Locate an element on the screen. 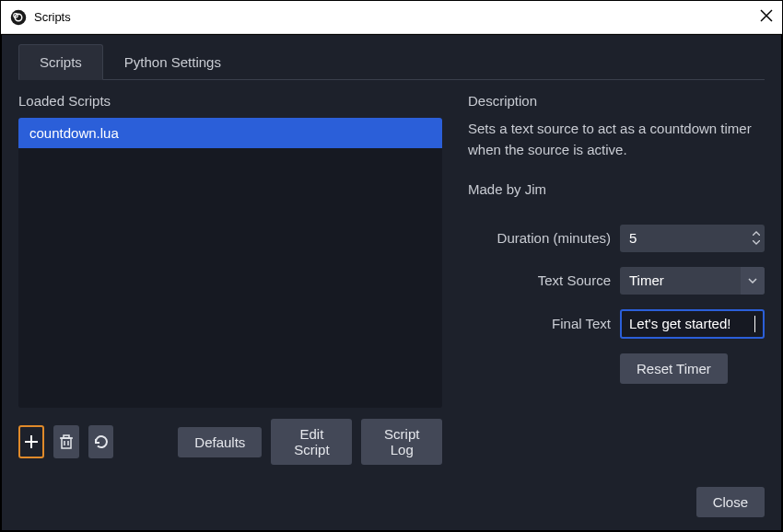  tab-python-settings: Python Settings is located at coordinates (173, 62).